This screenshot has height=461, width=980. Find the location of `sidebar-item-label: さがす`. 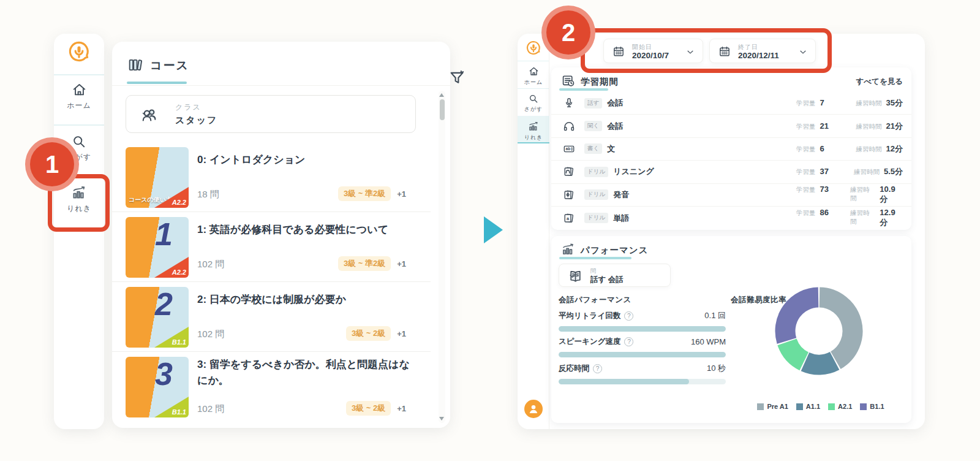

sidebar-item-label: さがす is located at coordinates (533, 109).